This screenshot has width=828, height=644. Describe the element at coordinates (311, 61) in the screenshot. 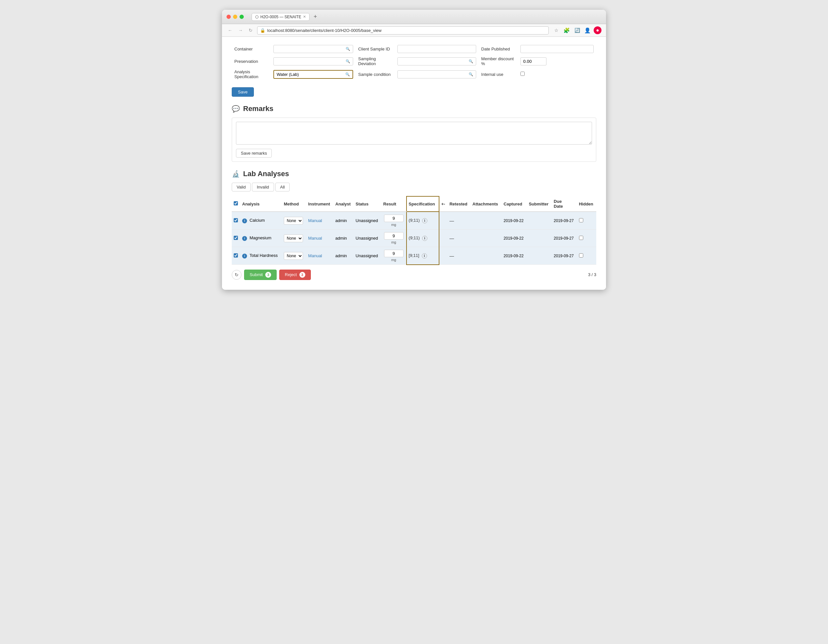

I see `preservation-input` at that location.